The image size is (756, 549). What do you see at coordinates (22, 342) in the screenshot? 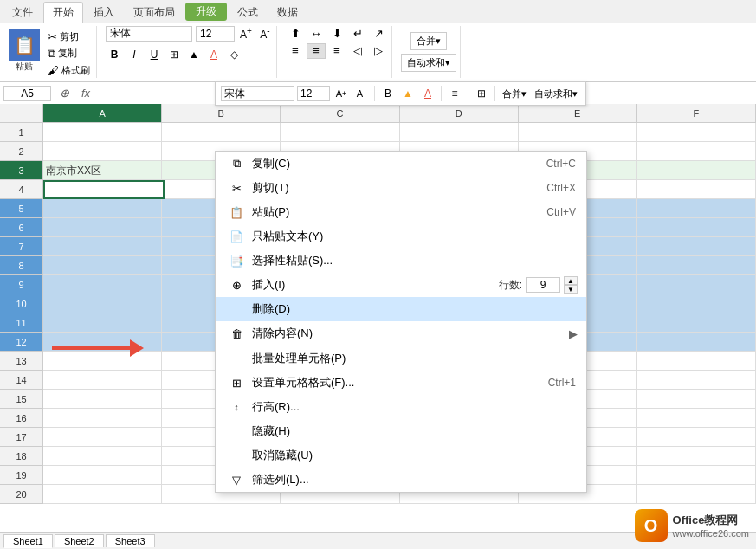
I see `row-number: 12` at bounding box center [22, 342].